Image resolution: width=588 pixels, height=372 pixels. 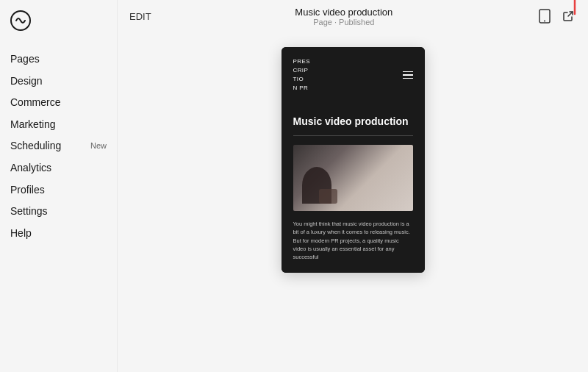 I want to click on logo-icon, so click(x=21, y=21).